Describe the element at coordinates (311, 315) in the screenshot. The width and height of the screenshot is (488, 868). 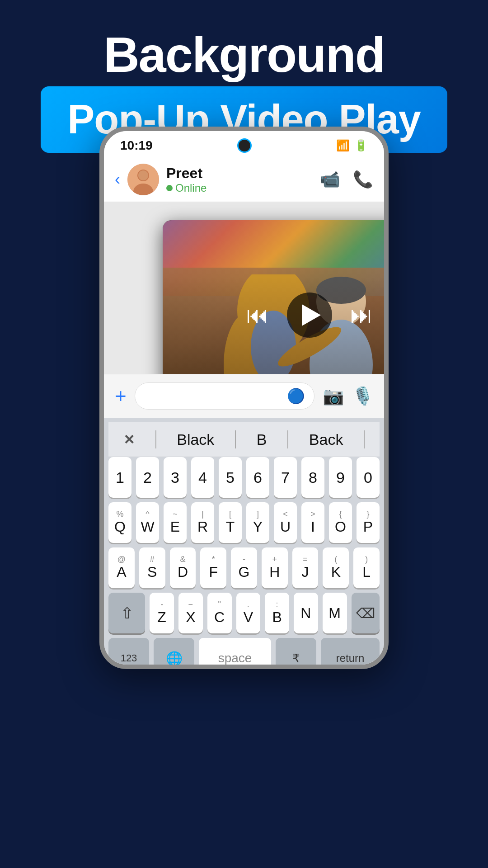
I see `play-triangle-icon` at that location.